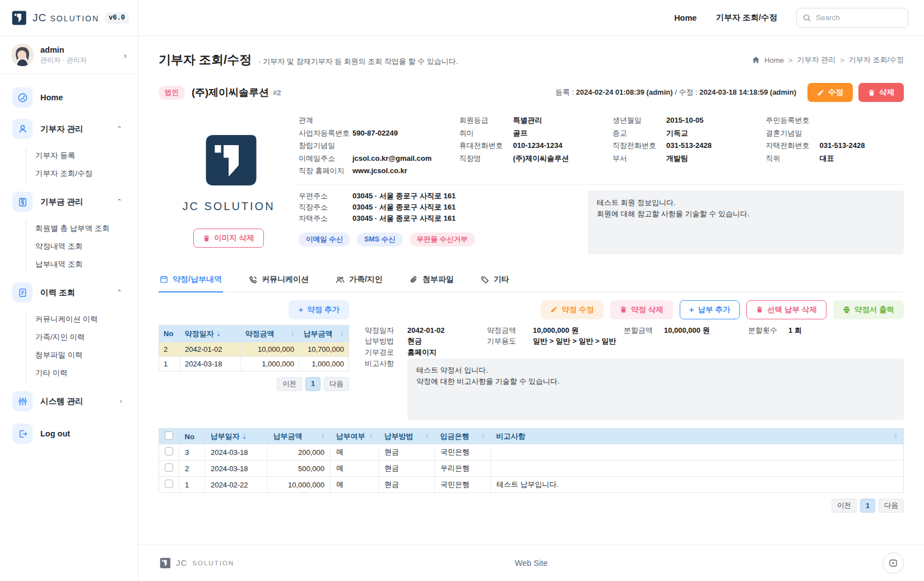 This screenshot has height=581, width=924. What do you see at coordinates (710, 310) in the screenshot?
I see `add-payment-button: + 납부 추가` at bounding box center [710, 310].